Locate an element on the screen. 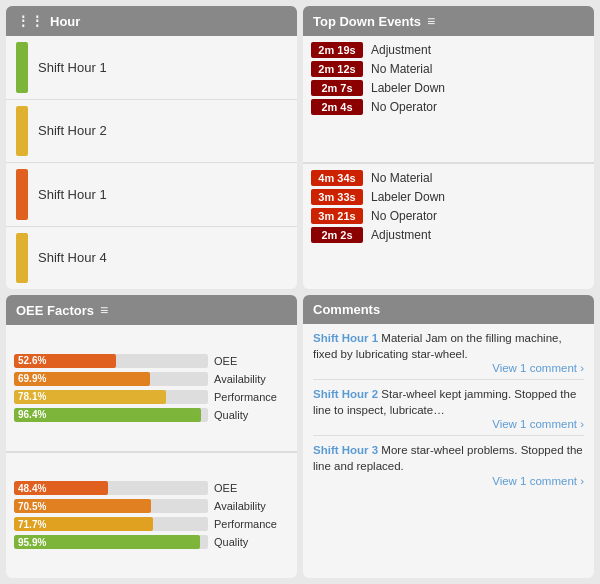 The width and height of the screenshot is (600, 584). shift-item: Shift Hour 2 is located at coordinates (152, 132).